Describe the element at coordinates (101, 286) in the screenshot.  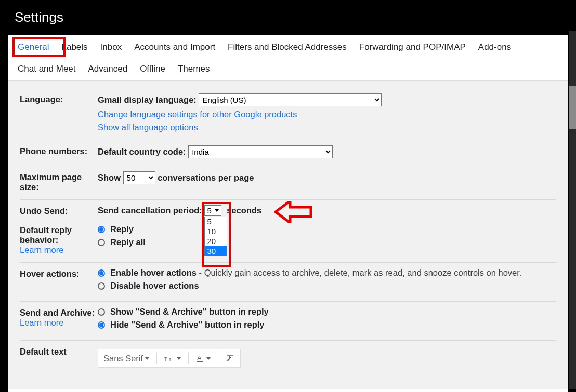
I see `radio-disable-hover` at that location.